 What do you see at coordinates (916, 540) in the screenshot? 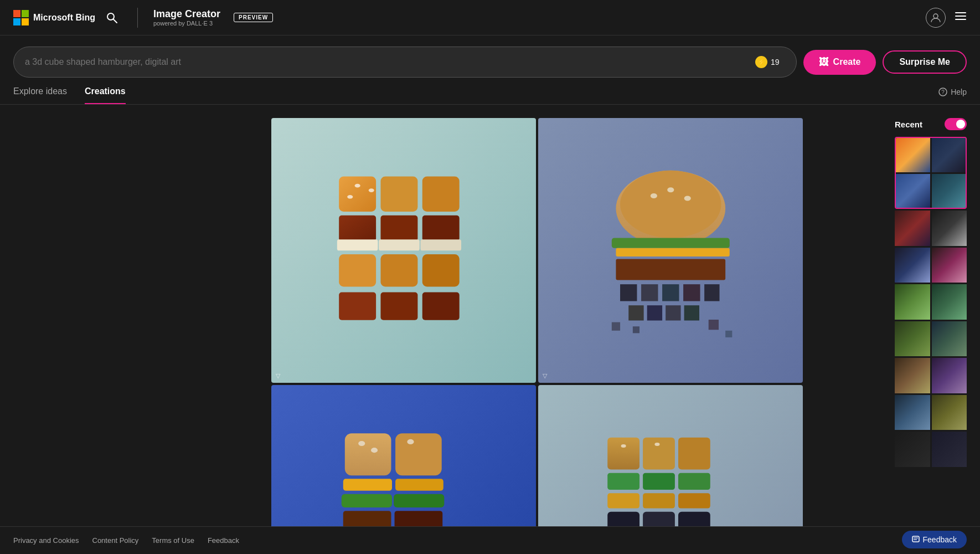
I see `feedback-icon` at bounding box center [916, 540].